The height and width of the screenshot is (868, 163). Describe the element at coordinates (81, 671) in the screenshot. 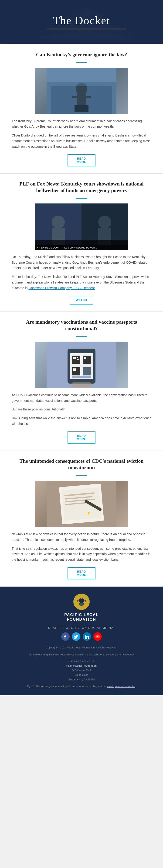

I see `footer-address: Our mailing address is: Pacific Legal Fo…` at that location.